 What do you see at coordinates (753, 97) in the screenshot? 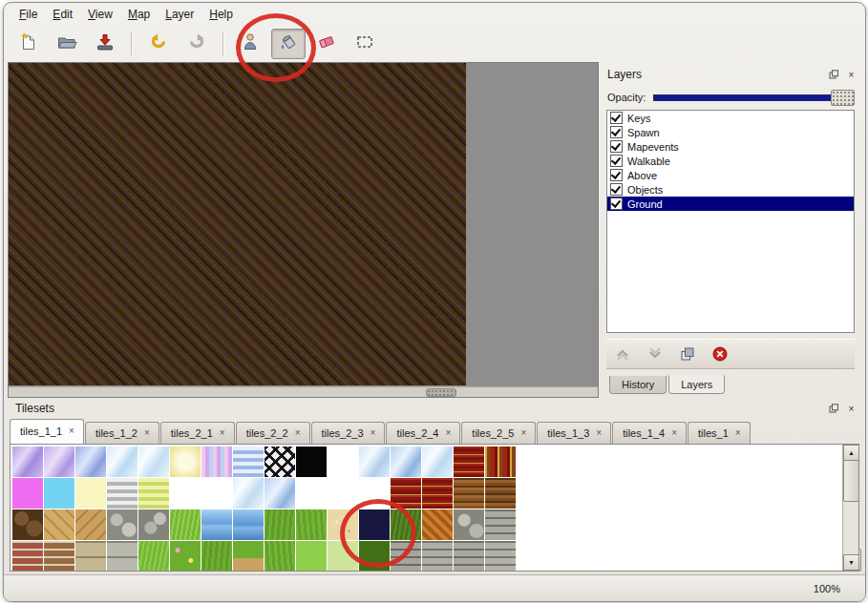
I see `opacity-slider` at bounding box center [753, 97].